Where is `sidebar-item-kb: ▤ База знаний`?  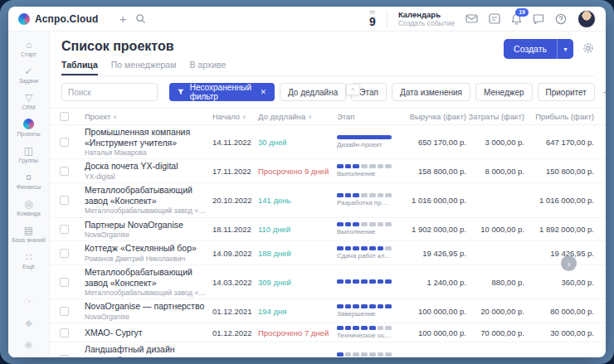
sidebar-item-kb: ▤ База знаний is located at coordinates (29, 234).